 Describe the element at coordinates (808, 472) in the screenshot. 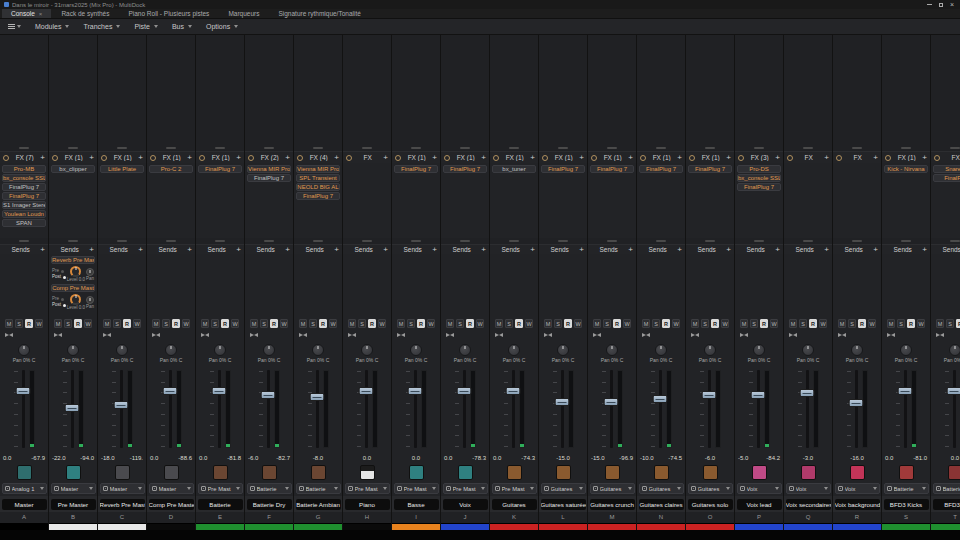

I see `microphone-icon` at that location.